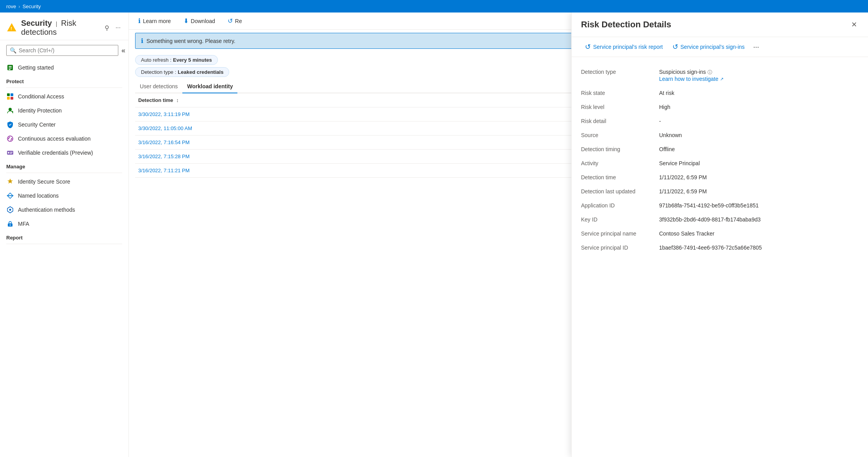  I want to click on conditional-access-icon, so click(10, 96).